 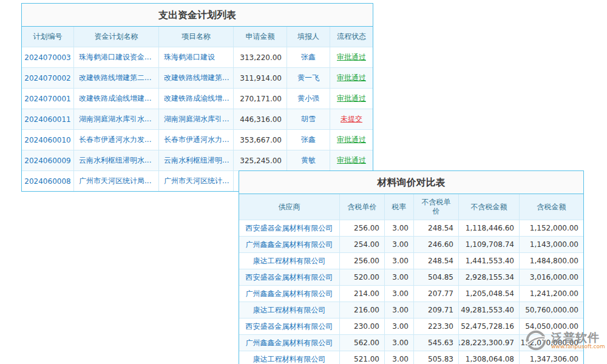 What do you see at coordinates (551, 277) in the screenshot?
I see `cell-tax-amount: 3,016,000.00` at bounding box center [551, 277].